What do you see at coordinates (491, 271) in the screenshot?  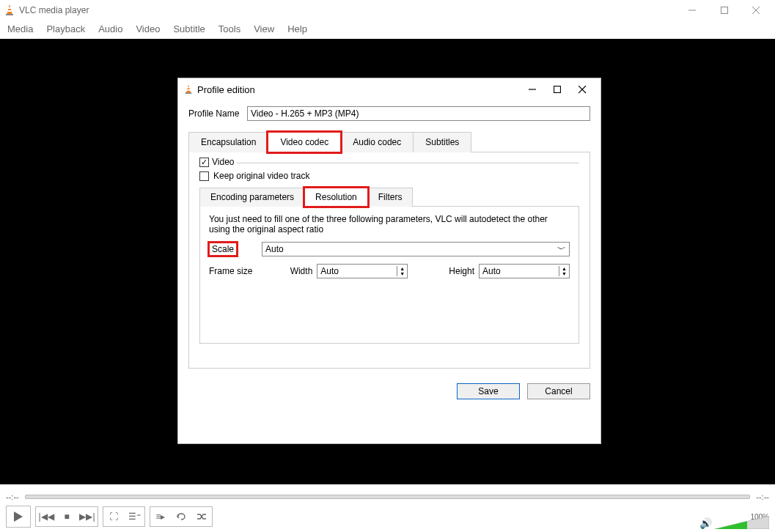 I see `height-value: Auto` at bounding box center [491, 271].